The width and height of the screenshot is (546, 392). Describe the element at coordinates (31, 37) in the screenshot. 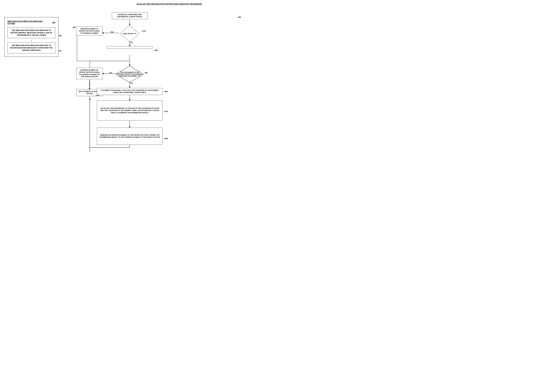

I see `rs-outer-box: NEW HIGH-RATE REED-SOLOMON ERC SYSTEM 10…` at that location.